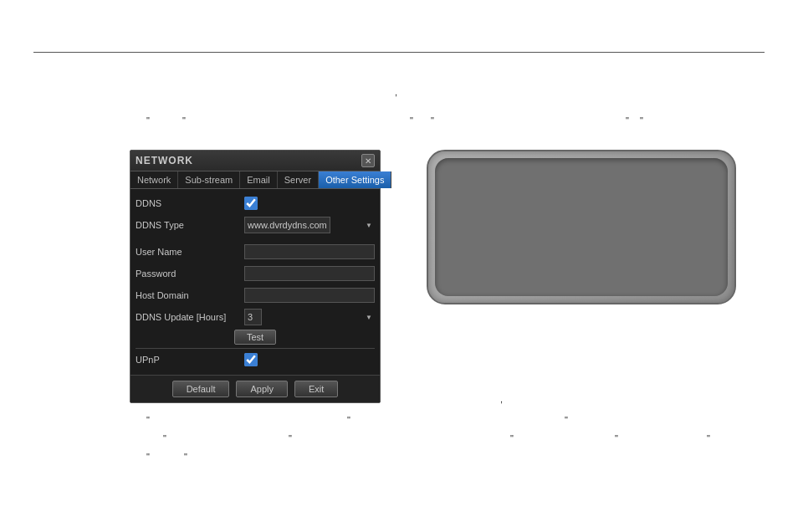 This screenshot has height=532, width=798. What do you see at coordinates (148, 457) in the screenshot?
I see `text-quote-15: "` at bounding box center [148, 457].